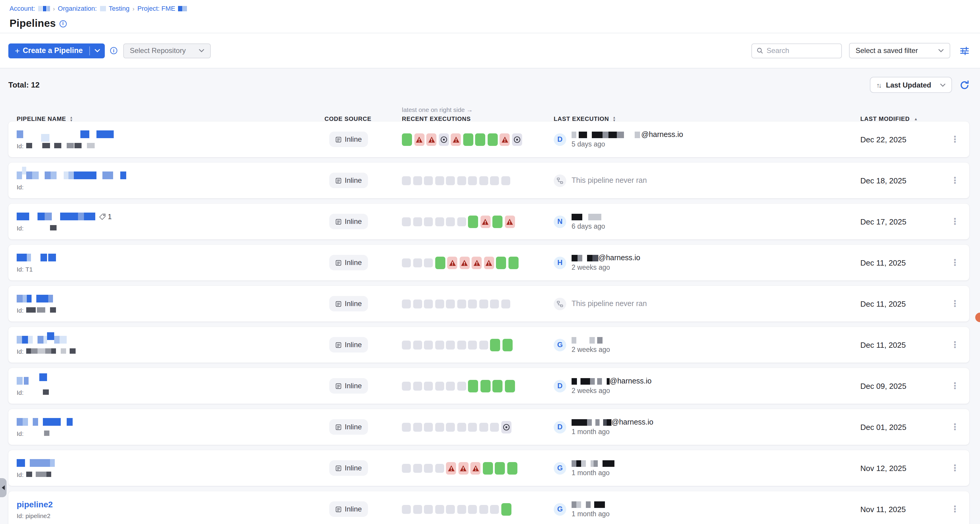  I want to click on search-input, so click(802, 51).